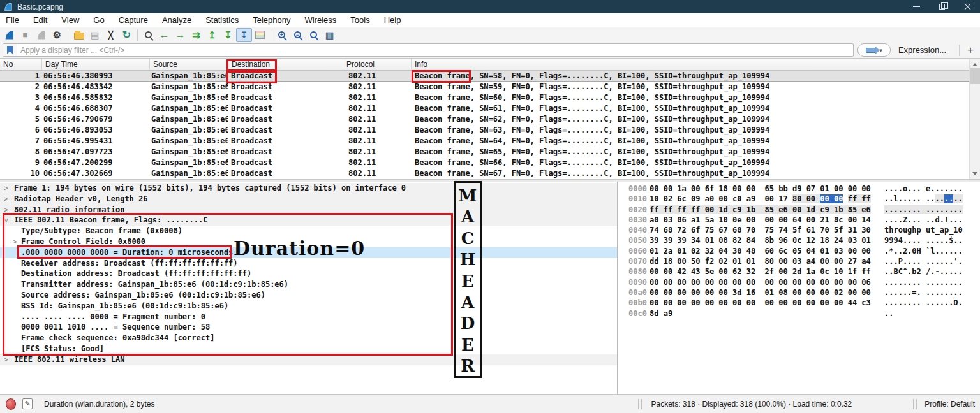 The height and width of the screenshot is (413, 980). What do you see at coordinates (177, 20) in the screenshot?
I see `menu-analyze: Analyze` at bounding box center [177, 20].